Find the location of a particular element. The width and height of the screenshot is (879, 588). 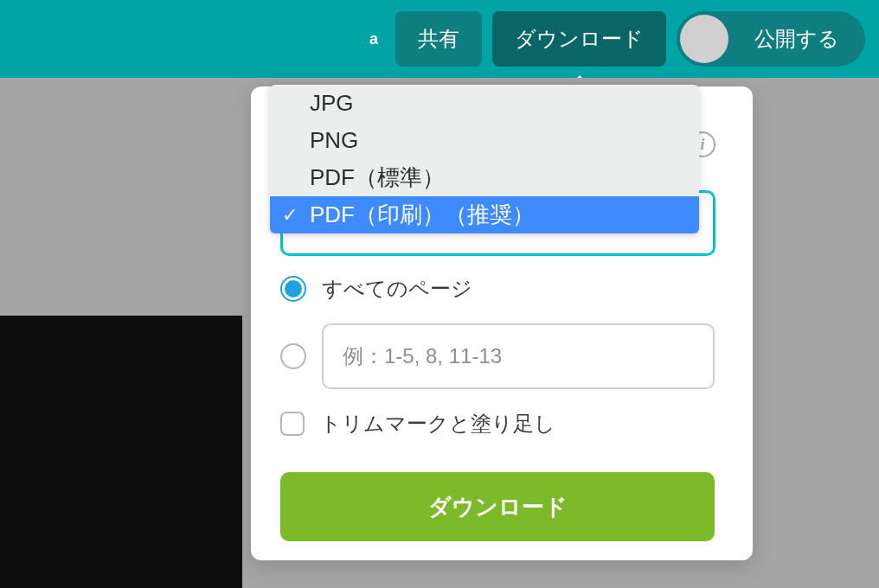

share-button: 共有 is located at coordinates (439, 39).